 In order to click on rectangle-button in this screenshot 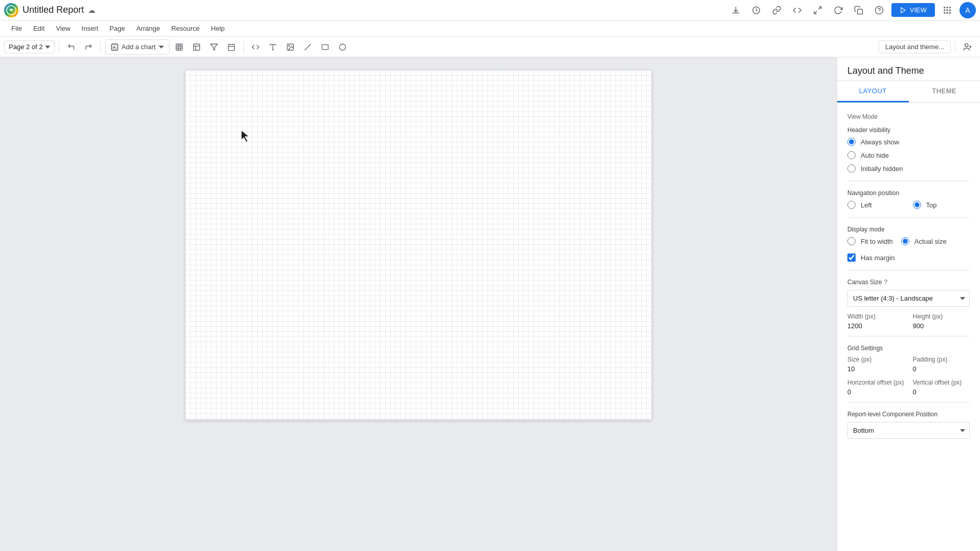, I will do `click(325, 47)`.